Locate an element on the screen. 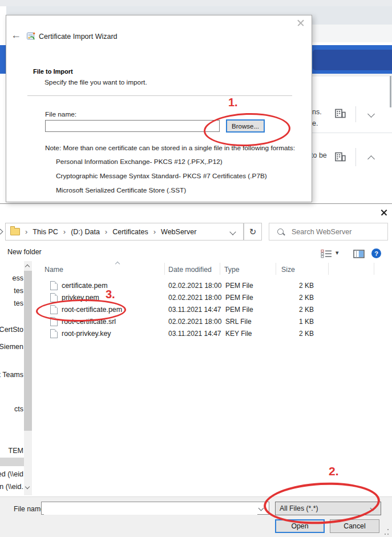  column-header-name: Name is located at coordinates (54, 270).